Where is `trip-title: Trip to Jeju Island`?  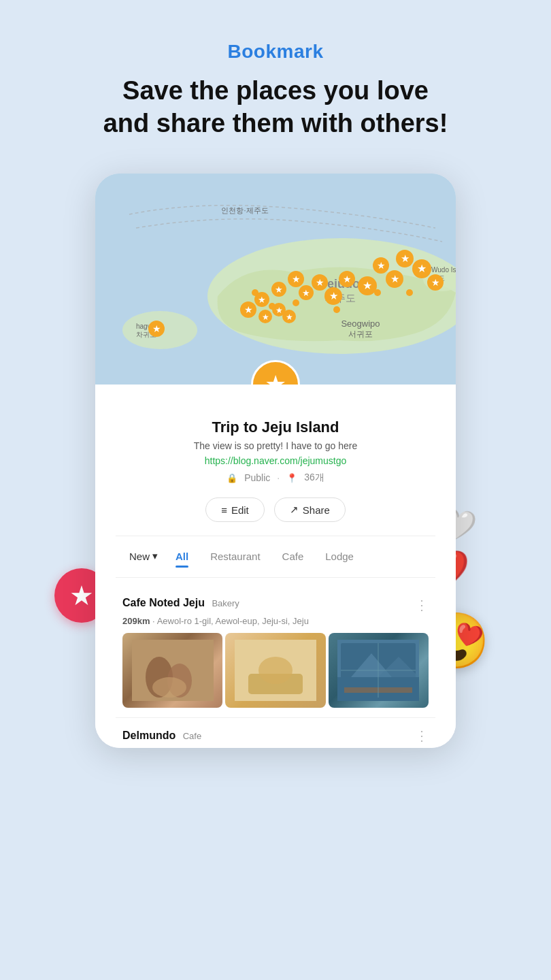
trip-title: Trip to Jeju Island is located at coordinates (276, 427).